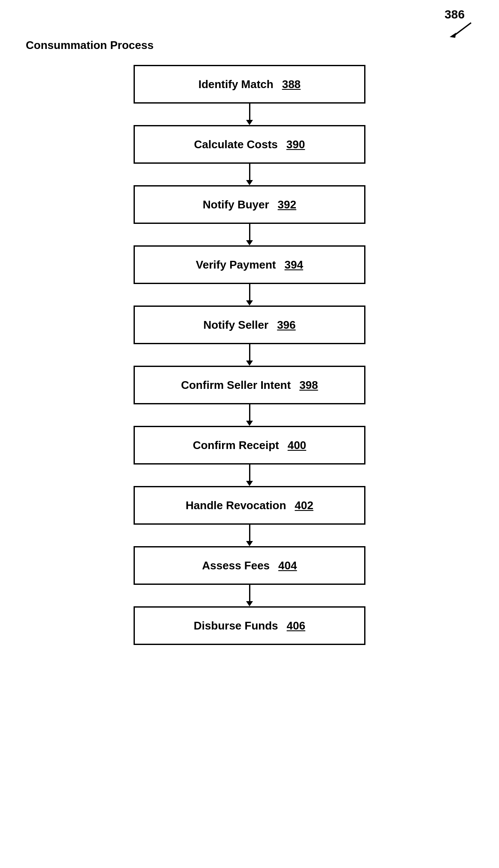 This screenshot has height=868, width=499. I want to click on step-406-box: Disburse Funds 406, so click(250, 626).